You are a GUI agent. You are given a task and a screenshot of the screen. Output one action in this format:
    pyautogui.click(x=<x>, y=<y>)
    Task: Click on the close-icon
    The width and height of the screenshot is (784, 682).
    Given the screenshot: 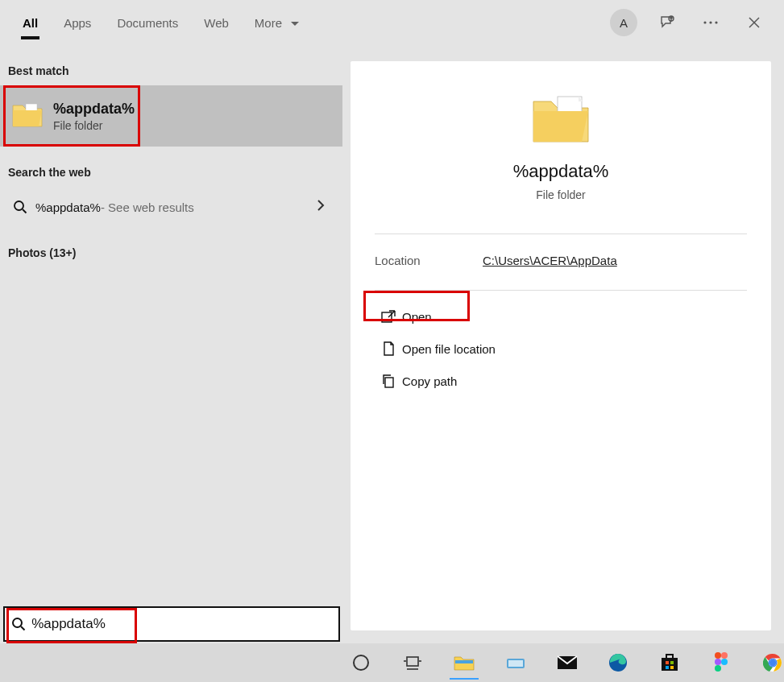 What is the action you would take?
    pyautogui.click(x=754, y=23)
    